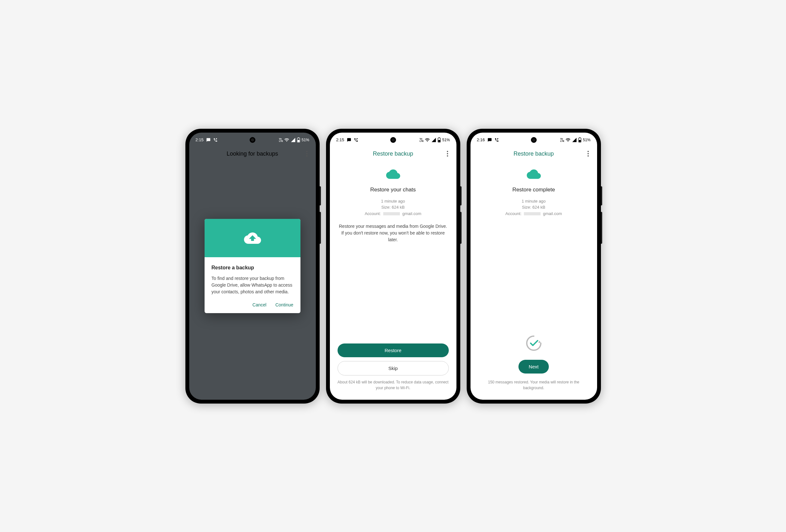 The width and height of the screenshot is (786, 532). Describe the element at coordinates (393, 266) in the screenshot. I see `screen-2: 2:15 VoLTE 51%` at that location.